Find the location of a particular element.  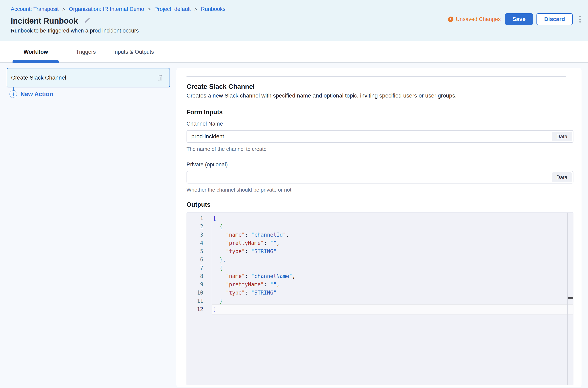

private-input is located at coordinates (380, 177).